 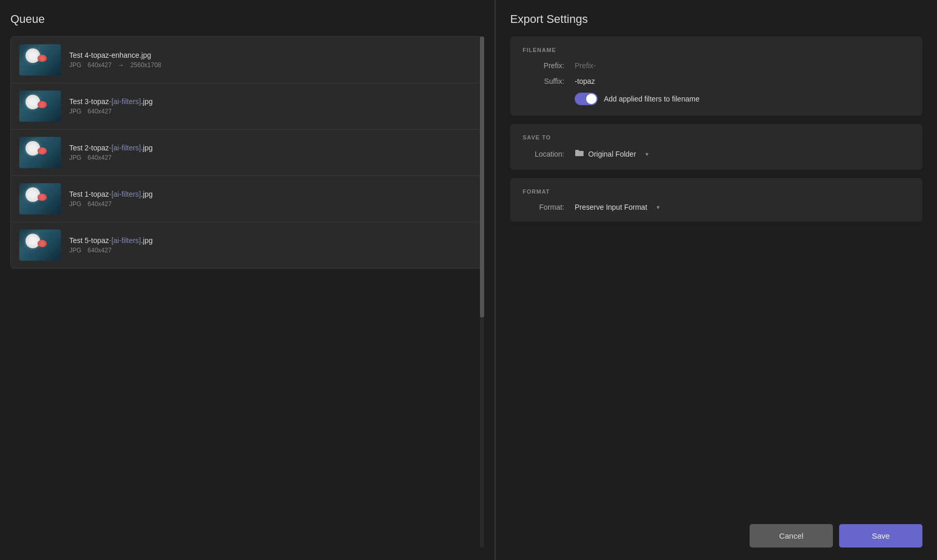 I want to click on filename-section-label: FILENAME, so click(x=716, y=50).